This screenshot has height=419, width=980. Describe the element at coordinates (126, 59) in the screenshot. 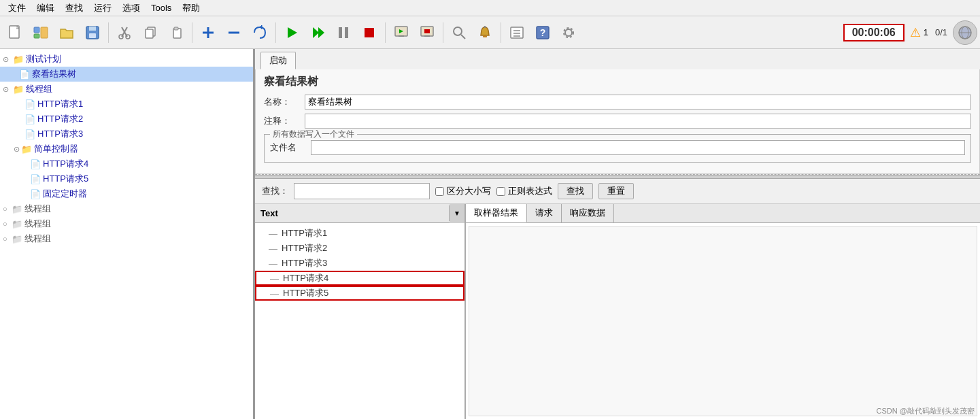

I see `tree-item-test-plan: ⊙ 📁 测试计划` at that location.